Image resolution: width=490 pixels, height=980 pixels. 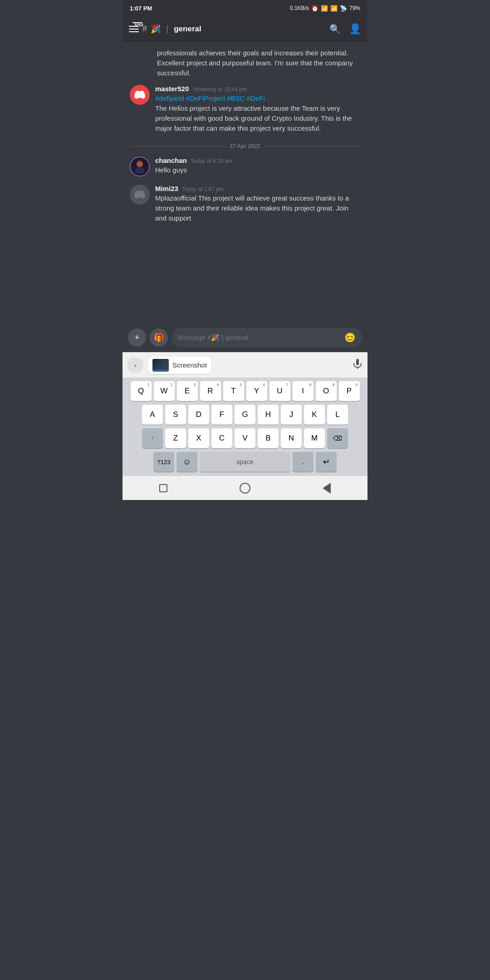 I want to click on message-mimi23: Mimi23 Today at 1:07 pm Mplazaofficial T…, so click(x=245, y=204).